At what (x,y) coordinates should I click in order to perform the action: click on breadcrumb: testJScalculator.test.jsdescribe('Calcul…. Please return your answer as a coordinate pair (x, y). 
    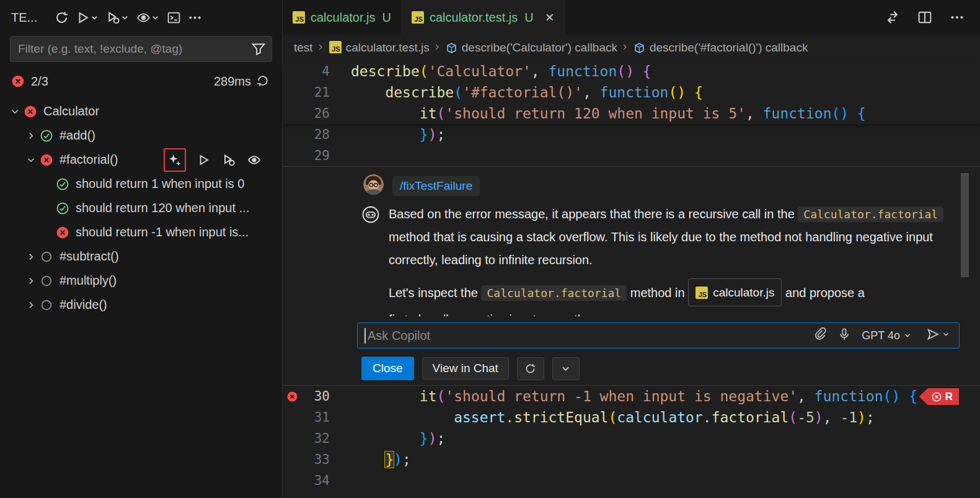
    Looking at the image, I should click on (631, 48).